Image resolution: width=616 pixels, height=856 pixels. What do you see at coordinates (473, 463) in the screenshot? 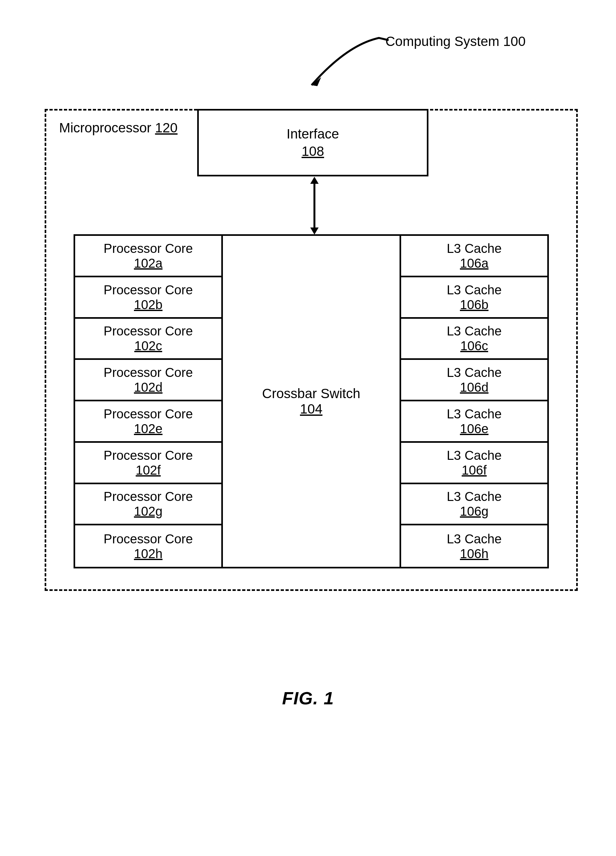
I see `l3-cache-block: L3 Cache 106f` at bounding box center [473, 463].